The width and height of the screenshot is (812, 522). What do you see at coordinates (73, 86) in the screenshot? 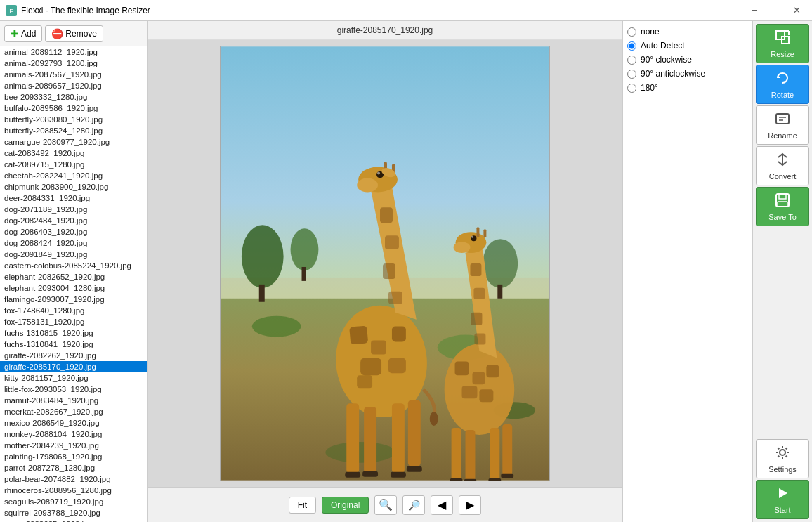
I see `file-list-item: animals-2089657_1920.jpg` at bounding box center [73, 86].